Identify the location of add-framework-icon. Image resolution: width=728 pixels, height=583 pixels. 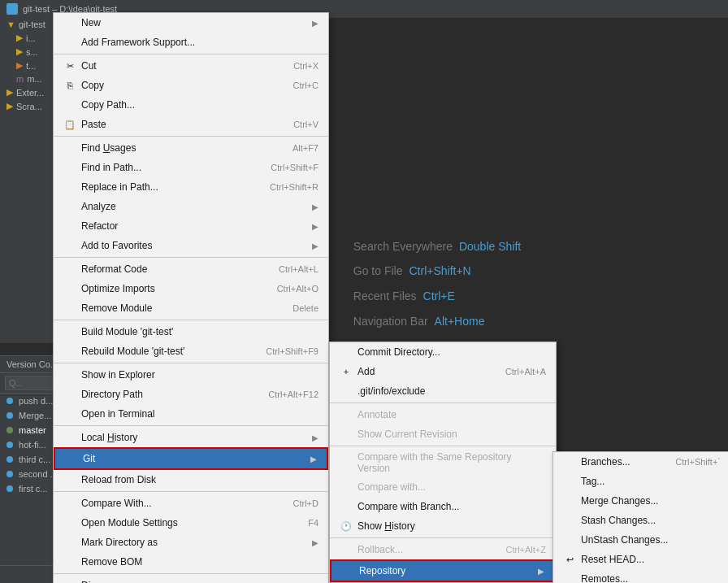
(70, 42).